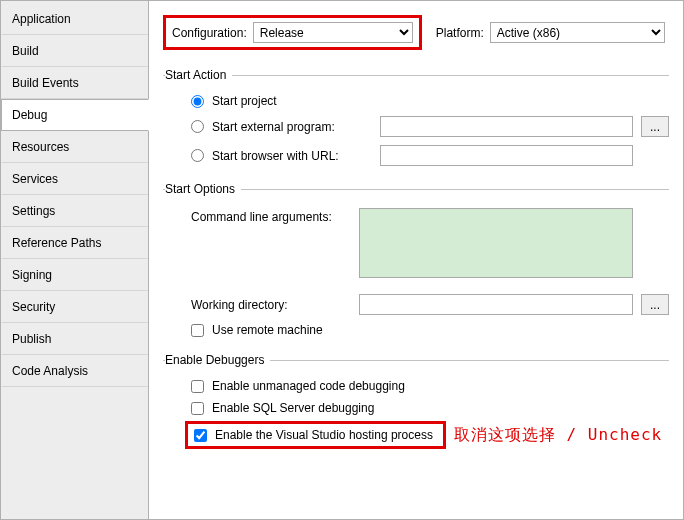 The height and width of the screenshot is (520, 684). What do you see at coordinates (308, 386) in the screenshot?
I see `unmanaged-debug-label: Enable unmanaged code debugging` at bounding box center [308, 386].